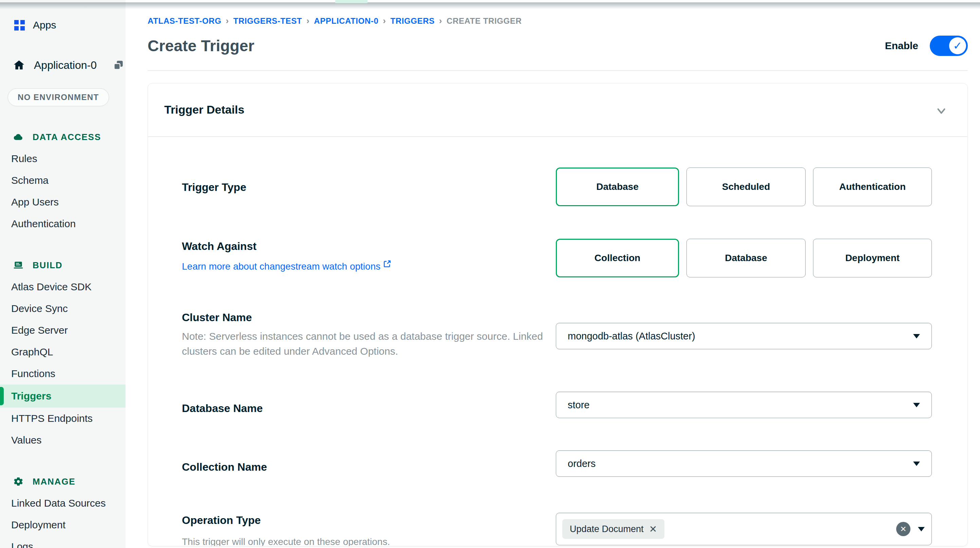 This screenshot has width=980, height=548. Describe the element at coordinates (38, 525) in the screenshot. I see `nav-item-label: Deployment` at that location.